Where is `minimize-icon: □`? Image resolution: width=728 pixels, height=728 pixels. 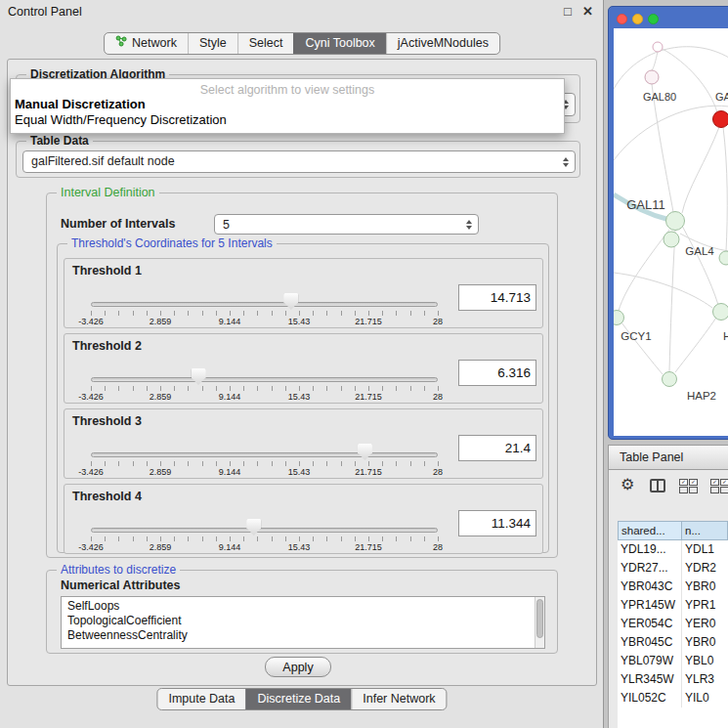
minimize-icon: □ is located at coordinates (568, 12).